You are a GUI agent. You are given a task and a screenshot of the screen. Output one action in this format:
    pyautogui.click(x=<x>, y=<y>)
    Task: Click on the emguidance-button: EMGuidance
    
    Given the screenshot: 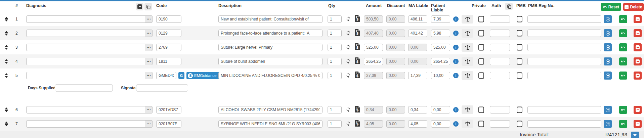 What is the action you would take?
    pyautogui.click(x=203, y=76)
    